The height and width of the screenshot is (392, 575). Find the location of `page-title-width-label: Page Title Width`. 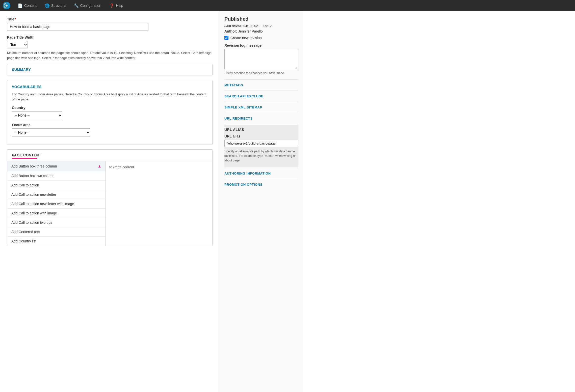

page-title-width-label: Page Title Width is located at coordinates (110, 37).